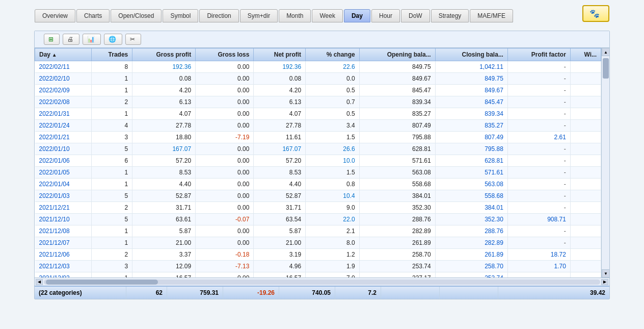  Describe the element at coordinates (539, 55) in the screenshot. I see `col-profit-factor: Profit factor` at that location.